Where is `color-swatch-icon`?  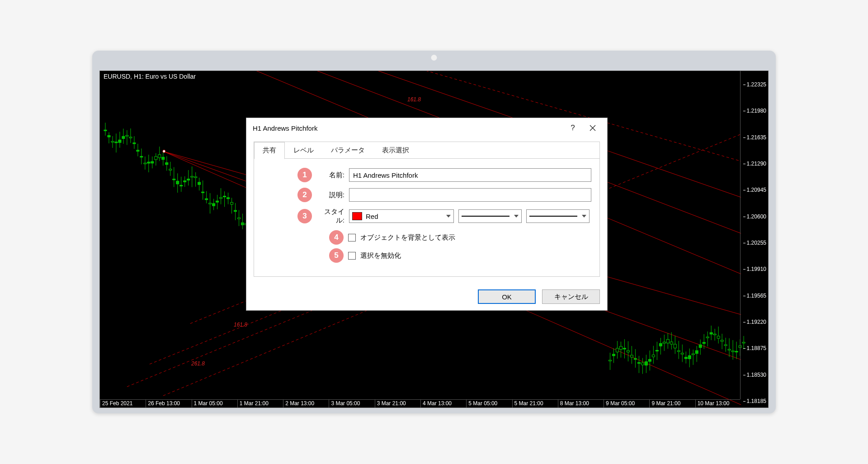 color-swatch-icon is located at coordinates (357, 216).